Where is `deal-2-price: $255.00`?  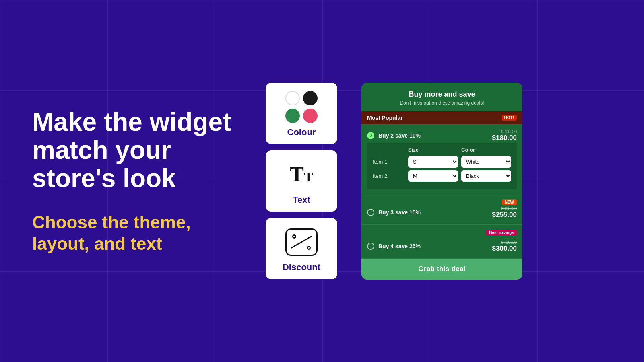 deal-2-price: $255.00 is located at coordinates (505, 215).